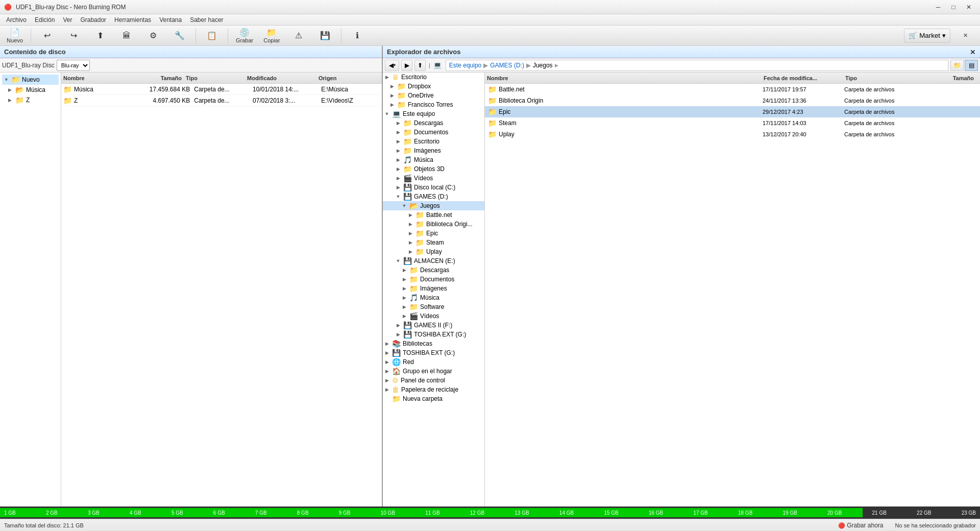 This screenshot has height=531, width=980. What do you see at coordinates (973, 52) in the screenshot?
I see `close-explorer-button: ✕` at bounding box center [973, 52].